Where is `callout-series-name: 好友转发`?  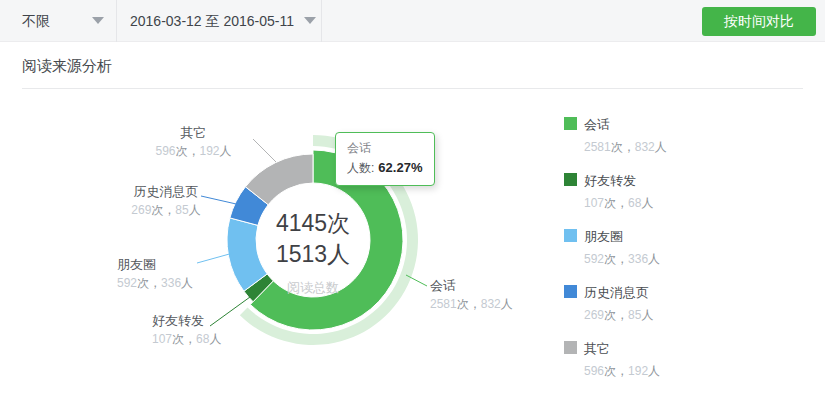
callout-series-name: 好友转发 is located at coordinates (186, 320).